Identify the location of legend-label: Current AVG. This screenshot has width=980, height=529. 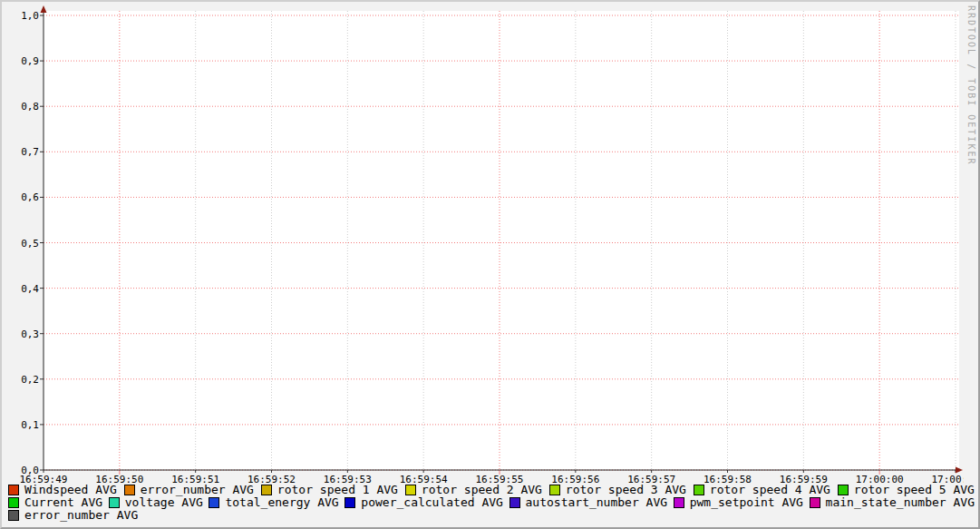
(63, 503).